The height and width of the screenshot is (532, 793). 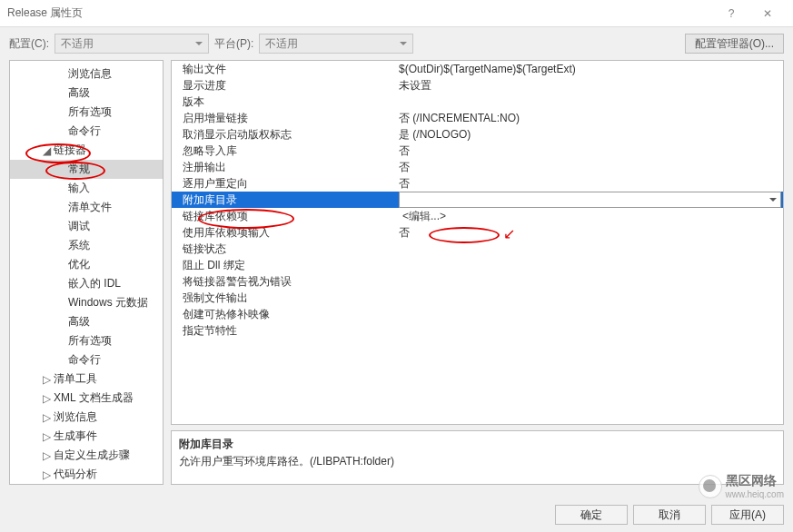 I want to click on toolbar: 配置(C): 不适用 平台(P): 不适用 配置管理器(O)..., so click(x=396, y=44).